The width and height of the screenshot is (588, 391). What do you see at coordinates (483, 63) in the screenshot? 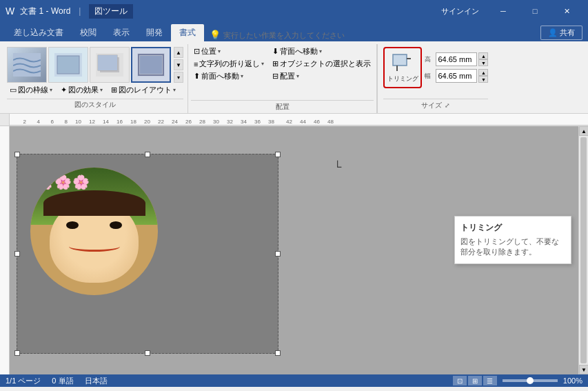
I see `height-down: ▼` at bounding box center [483, 63].